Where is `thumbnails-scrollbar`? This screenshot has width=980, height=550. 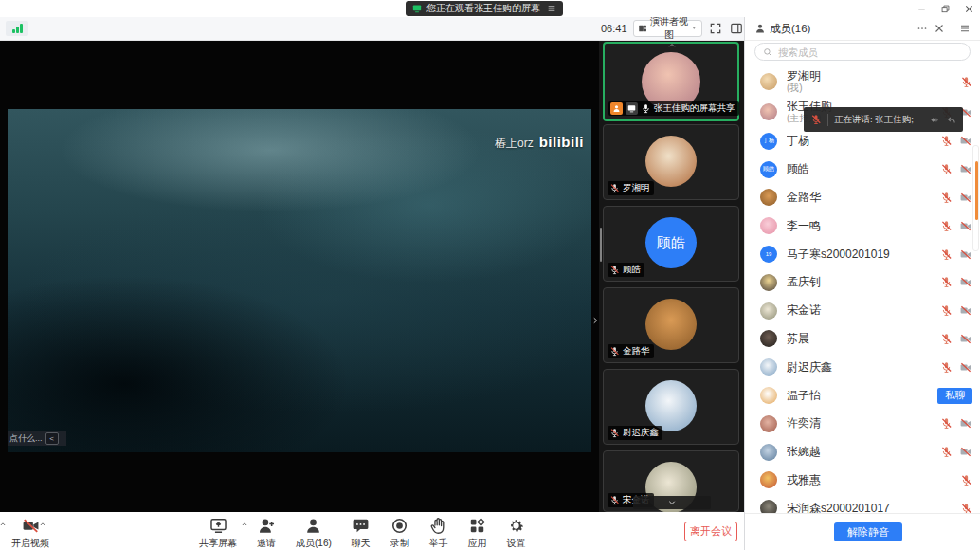 thumbnails-scrollbar is located at coordinates (601, 245).